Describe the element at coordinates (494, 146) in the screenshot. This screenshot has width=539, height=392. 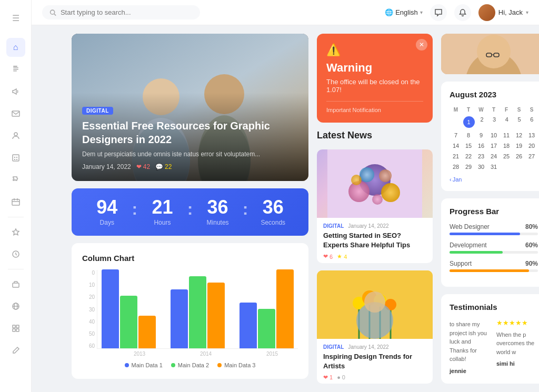
I see `cal-day-17: 17` at that location.